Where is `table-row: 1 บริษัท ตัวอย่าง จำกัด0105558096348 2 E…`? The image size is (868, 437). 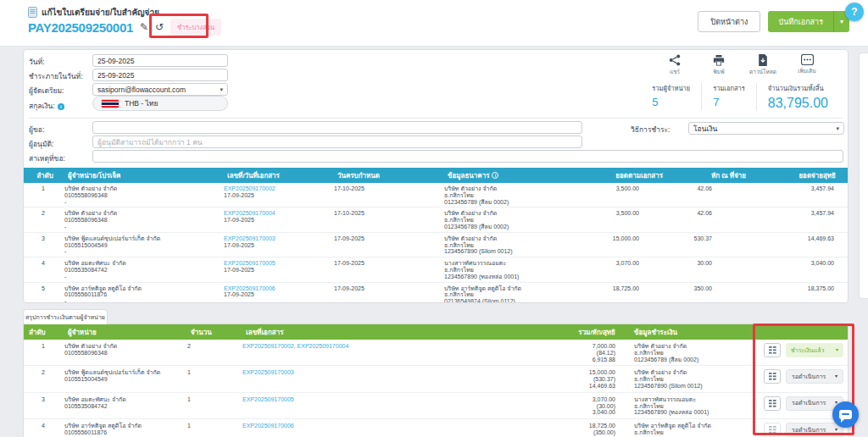 table-row: 1 บริษัท ตัวอย่าง จำกัด0105558096348 2 E… is located at coordinates (436, 352).